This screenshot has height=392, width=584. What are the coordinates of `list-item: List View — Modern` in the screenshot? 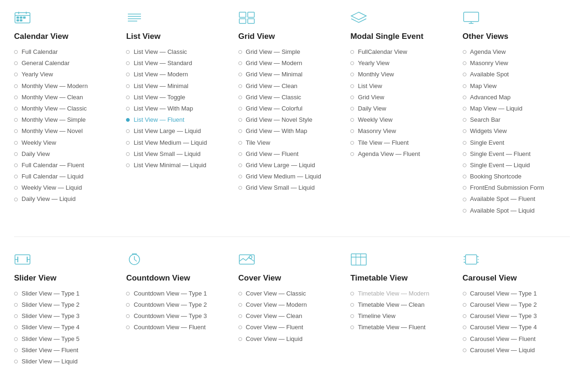 It's located at (180, 74).